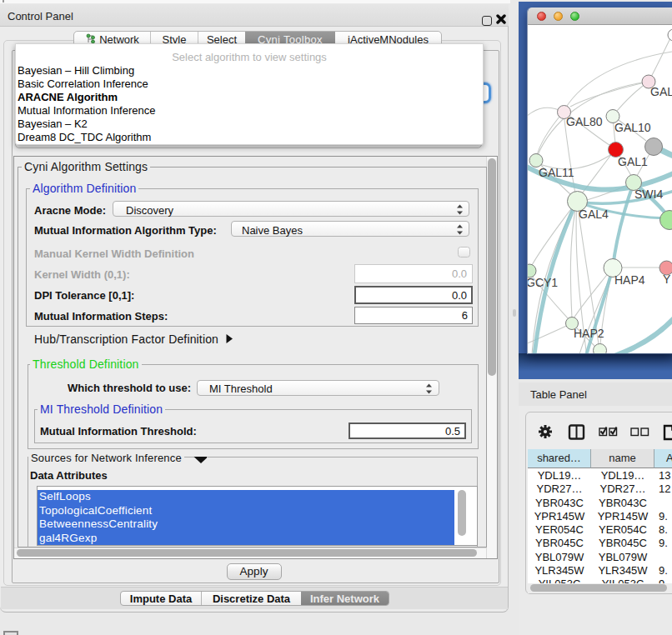  Describe the element at coordinates (649, 194) in the screenshot. I see `svg-text: SWI4` at that location.